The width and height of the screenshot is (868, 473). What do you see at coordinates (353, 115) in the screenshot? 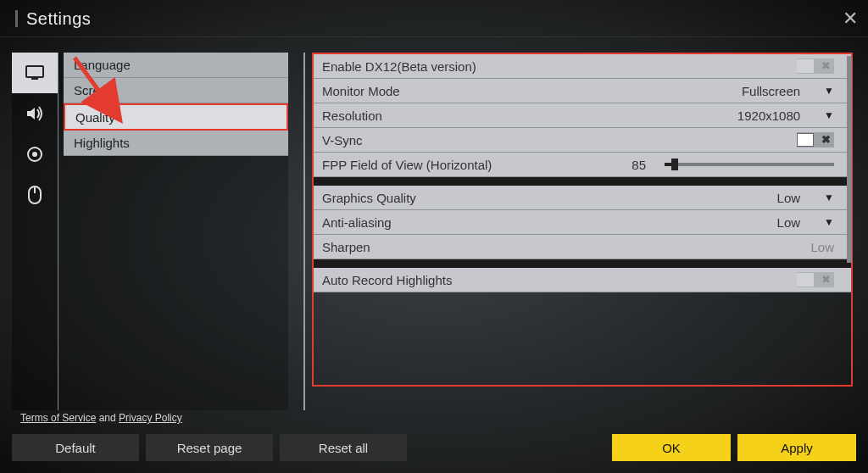
I see `row-label: Resolution` at bounding box center [353, 115].